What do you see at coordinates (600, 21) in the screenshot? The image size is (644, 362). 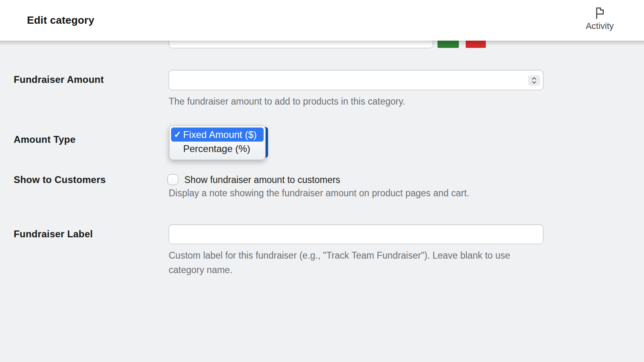 I see `activity-button: Activity` at bounding box center [600, 21].